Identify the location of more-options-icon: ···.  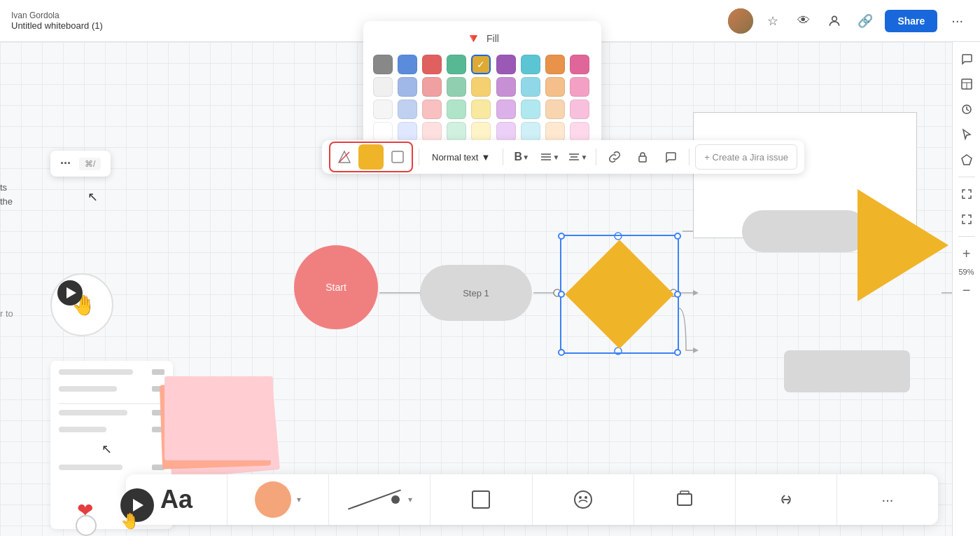
(958, 21).